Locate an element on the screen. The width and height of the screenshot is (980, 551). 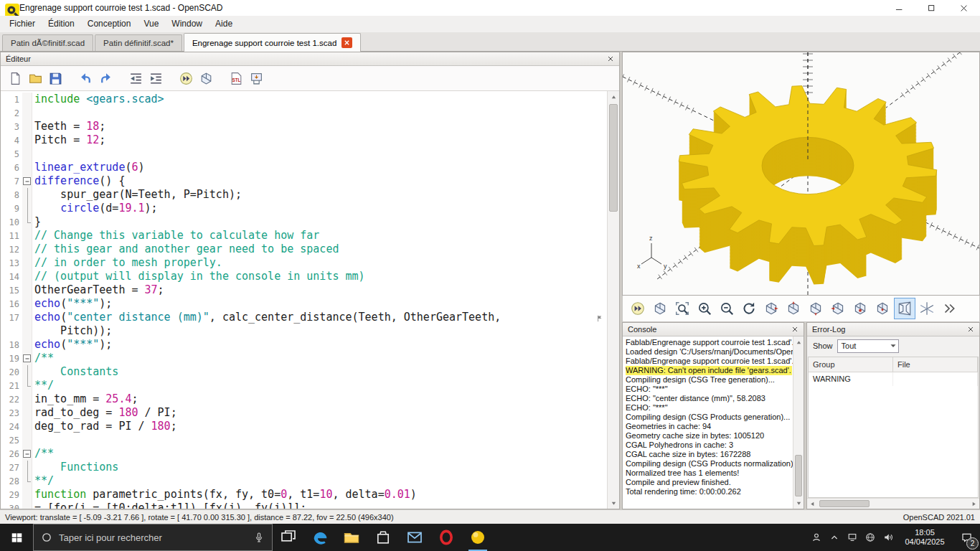
view-top-button is located at coordinates (793, 309).